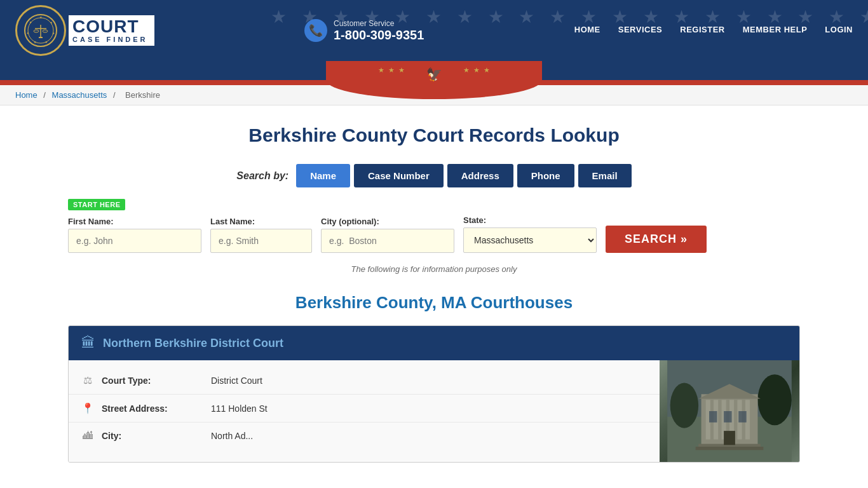 This screenshot has height=488, width=868. Describe the element at coordinates (97, 205) in the screenshot. I see `start-here-badge: START HERE` at that location.